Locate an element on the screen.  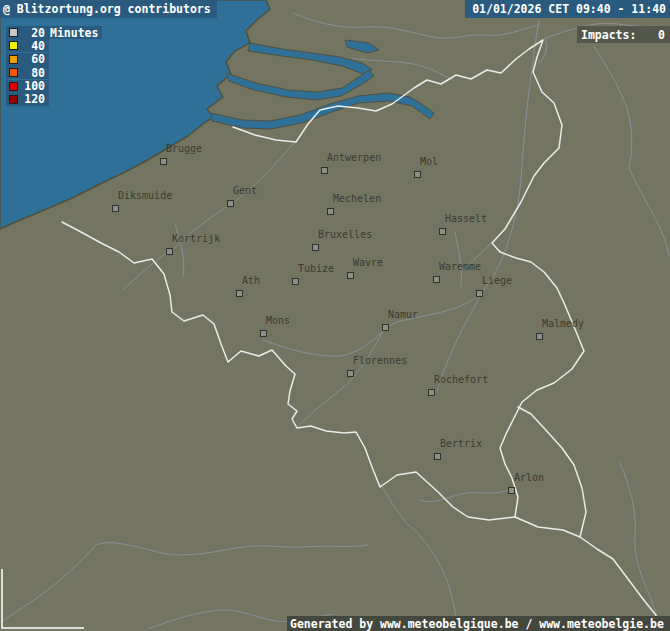
city-label: Brugge is located at coordinates (184, 149).